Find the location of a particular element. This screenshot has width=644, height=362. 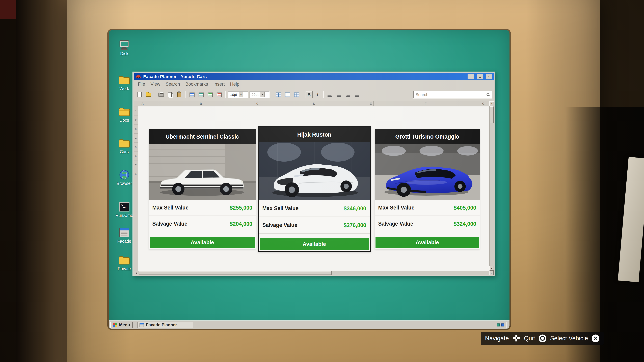

row-header: 6 is located at coordinates (136, 156).